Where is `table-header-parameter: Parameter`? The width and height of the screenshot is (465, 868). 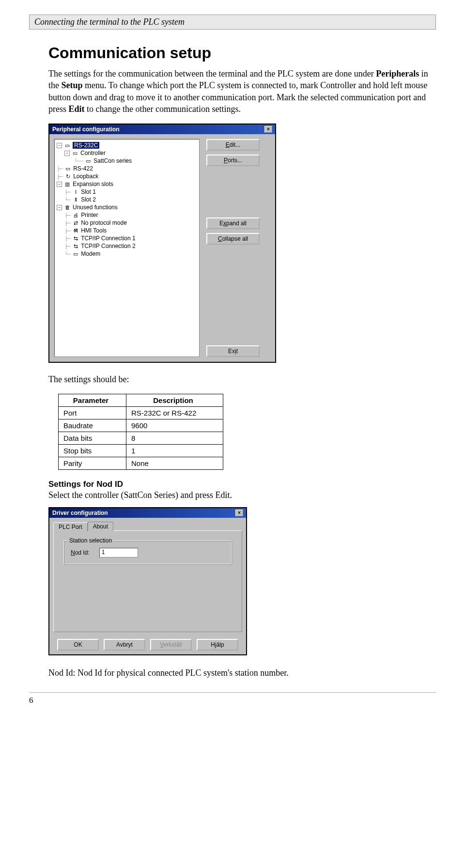 table-header-parameter: Parameter is located at coordinates (93, 401).